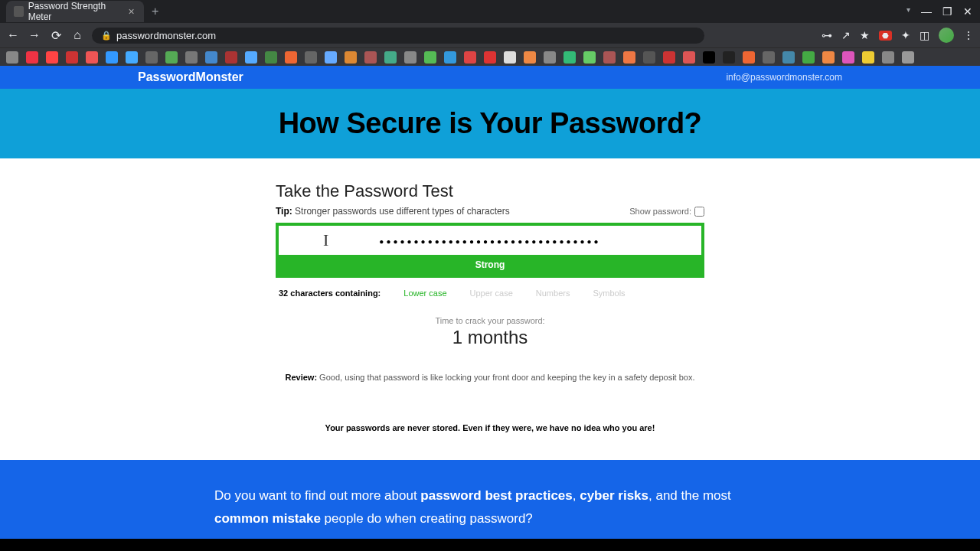 This screenshot has height=551, width=980. Describe the element at coordinates (492, 293) in the screenshot. I see `uppercase-indicator: Upper case` at that location.